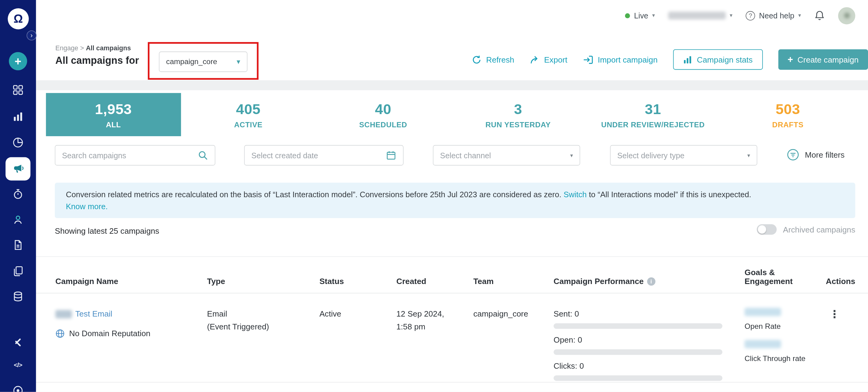 The height and width of the screenshot is (392, 868). I want to click on workspace-name-redacted, so click(697, 16).